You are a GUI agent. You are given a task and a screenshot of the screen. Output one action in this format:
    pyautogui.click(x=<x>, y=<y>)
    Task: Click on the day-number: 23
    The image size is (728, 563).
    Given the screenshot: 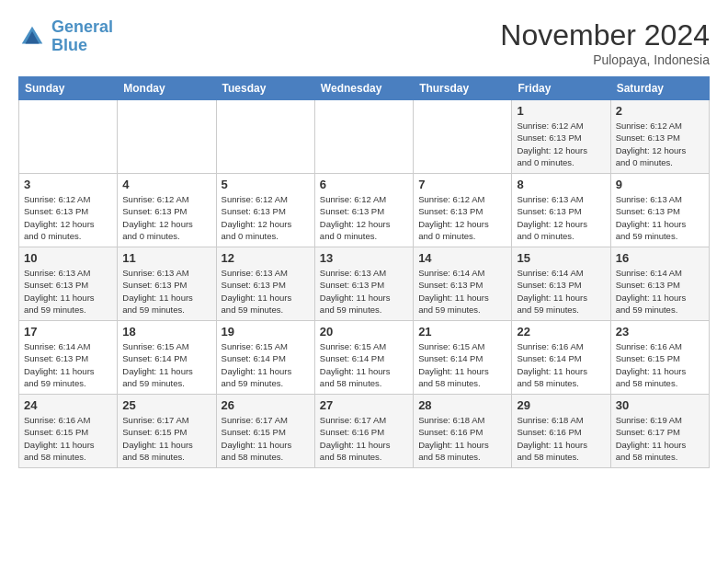 What is the action you would take?
    pyautogui.click(x=660, y=331)
    